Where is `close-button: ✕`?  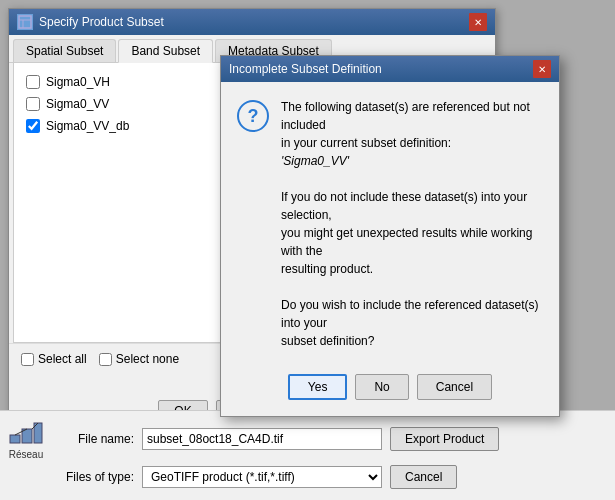
close-button: ✕ is located at coordinates (478, 22).